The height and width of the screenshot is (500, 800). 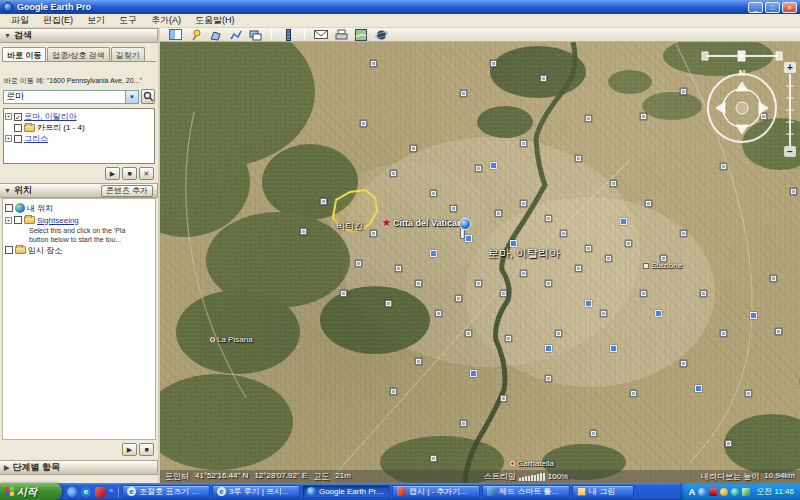 I want to click on task-button: 내 그림, so click(x=603, y=492).